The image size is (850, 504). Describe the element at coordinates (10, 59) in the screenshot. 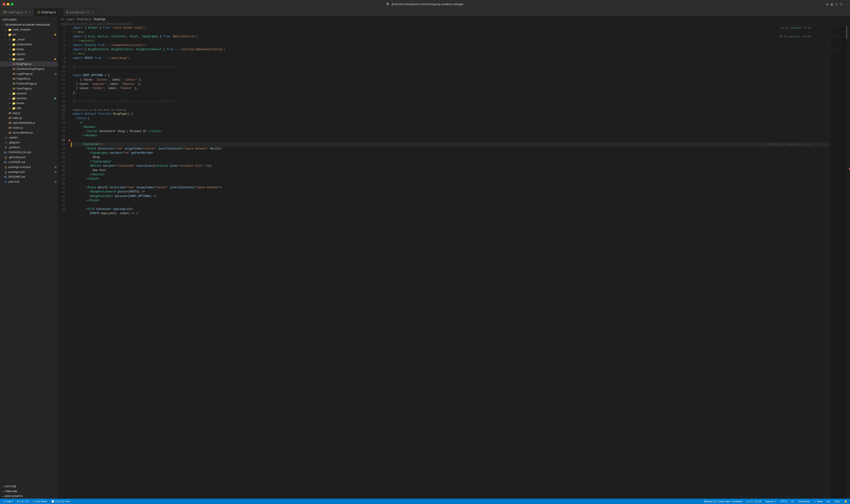

I see `chevron-down-icon: ▾` at that location.